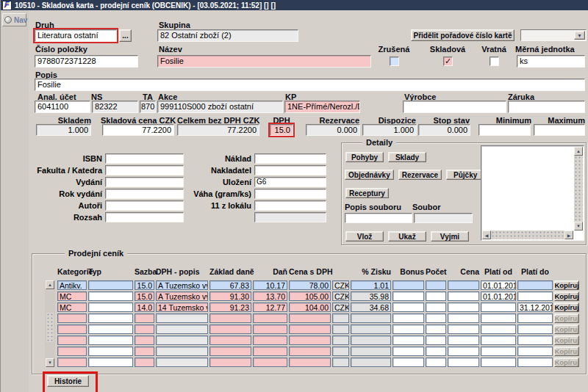  Describe the element at coordinates (290, 159) in the screenshot. I see `naklad-field` at that location.